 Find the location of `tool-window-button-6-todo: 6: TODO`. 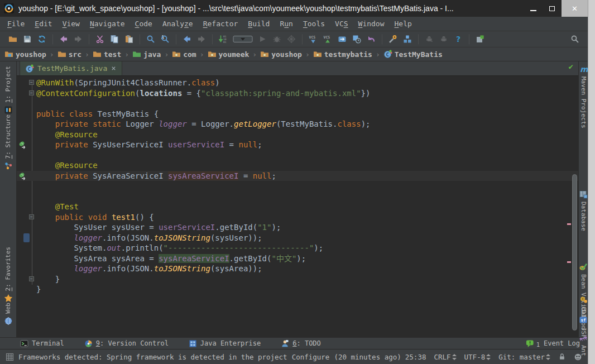

tool-window-button-6-todo: 6: TODO is located at coordinates (301, 344).